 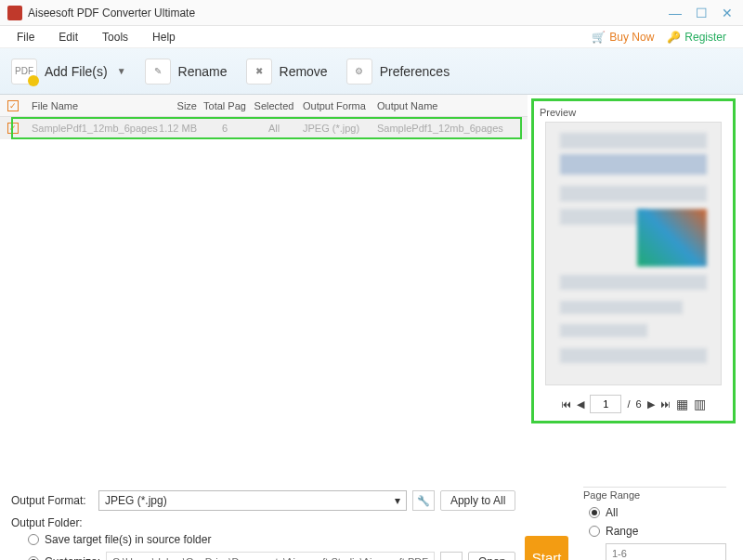 I want to click on last-page-icon: ⏭, so click(x=665, y=404).